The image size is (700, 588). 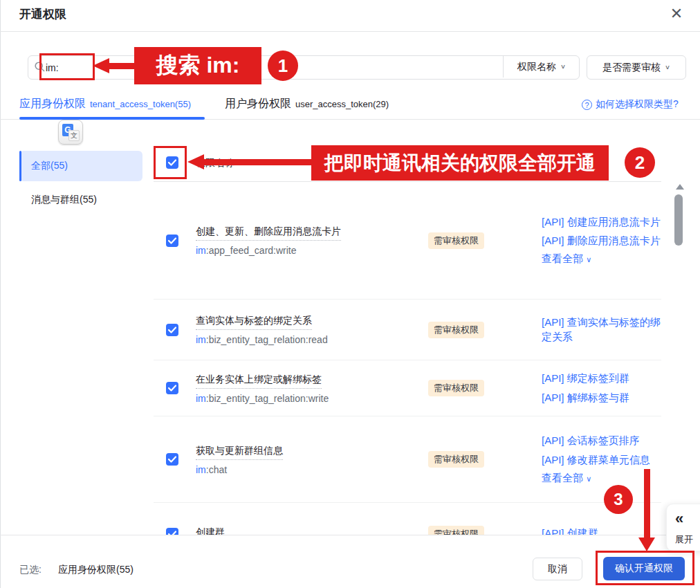 What do you see at coordinates (53, 104) in the screenshot?
I see `tab-label: 应用身份权限` at bounding box center [53, 104].